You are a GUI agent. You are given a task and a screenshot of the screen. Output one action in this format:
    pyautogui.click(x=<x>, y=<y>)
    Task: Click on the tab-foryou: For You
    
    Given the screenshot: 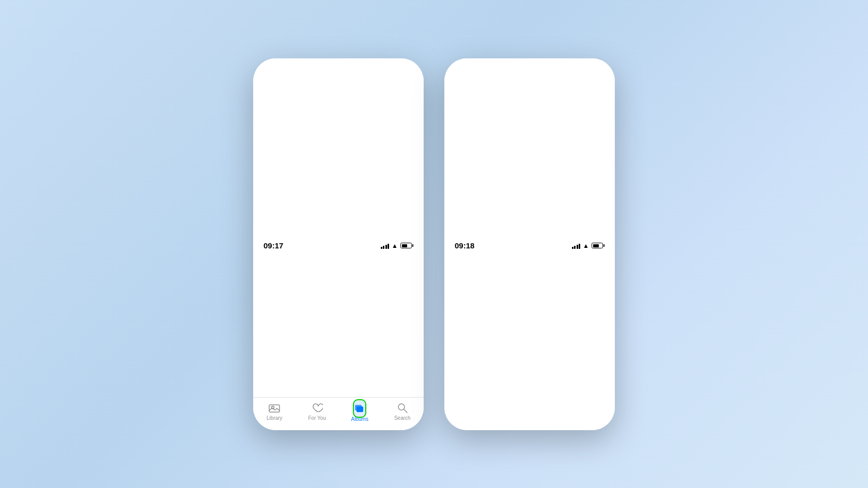 What is the action you would take?
    pyautogui.click(x=317, y=411)
    